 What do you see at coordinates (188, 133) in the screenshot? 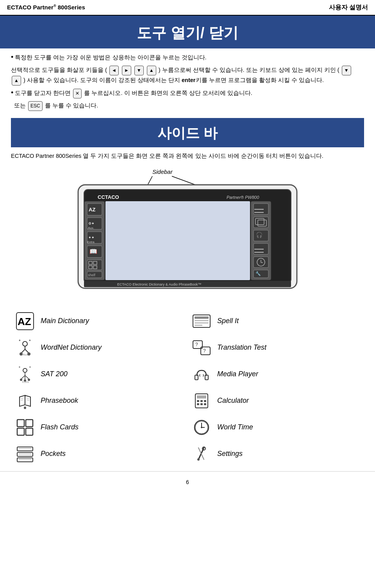
I see `section2-title: 사이드 바` at bounding box center [188, 133].